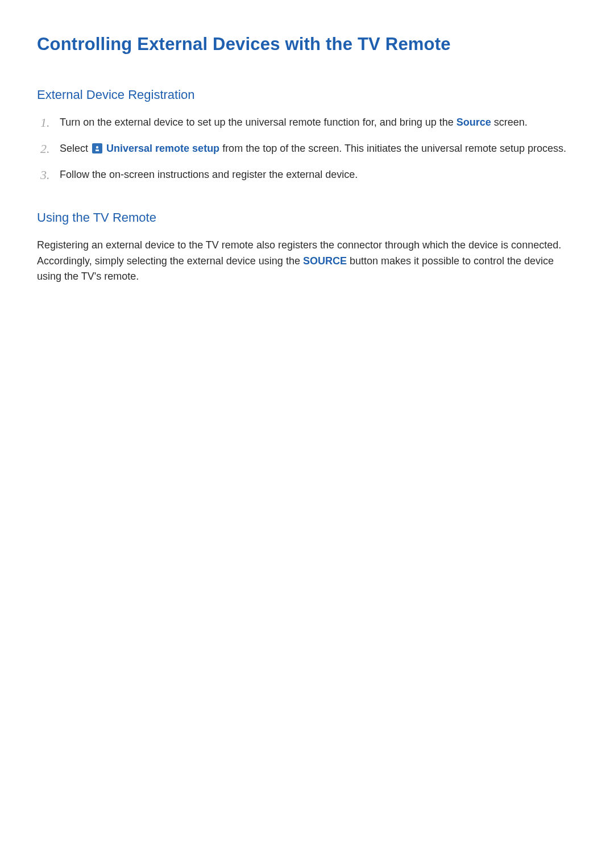 The width and height of the screenshot is (614, 868). Describe the element at coordinates (309, 175) in the screenshot. I see `step-item: Follow the on-screen instructions and re…` at that location.